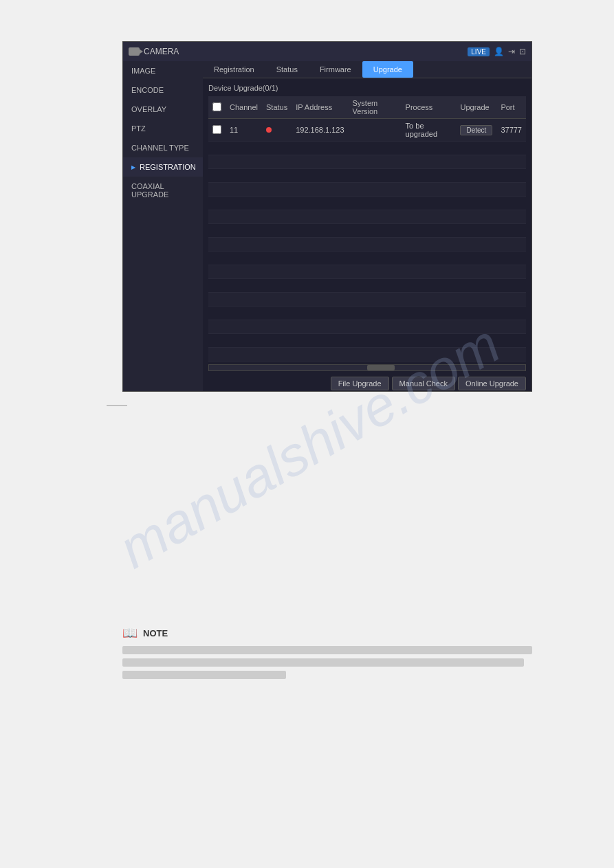 The width and height of the screenshot is (614, 868). What do you see at coordinates (269, 130) in the screenshot?
I see `status-dot-red` at bounding box center [269, 130].